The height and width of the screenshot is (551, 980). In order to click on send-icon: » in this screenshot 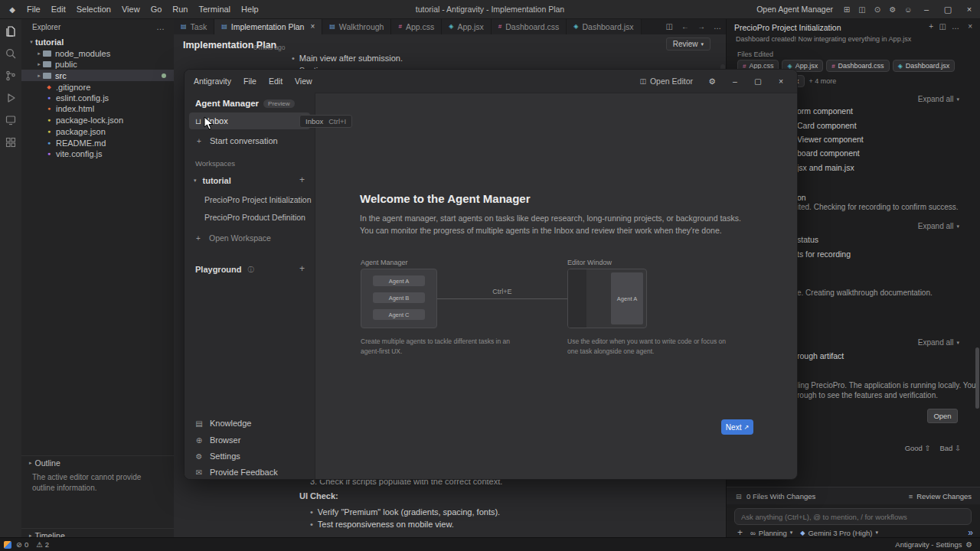, I will do `click(971, 533)`.